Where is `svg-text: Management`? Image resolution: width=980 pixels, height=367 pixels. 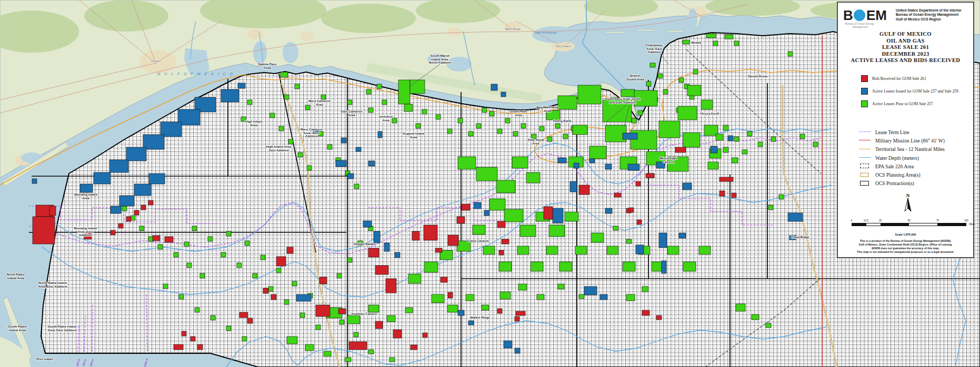
svg-text: Management is located at coordinates (861, 27).